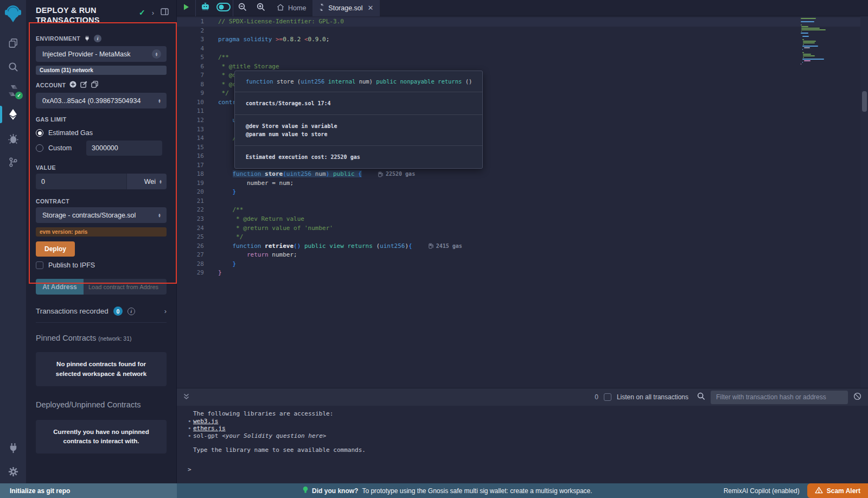 The width and height of the screenshot is (868, 498). I want to click on tooltip-location: contracts/Storage.sol 17:4, so click(359, 104).